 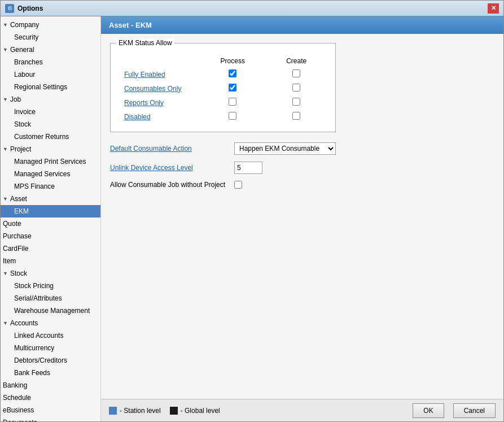 What do you see at coordinates (51, 236) in the screenshot?
I see `sidebar-item-purchase: Purchase` at bounding box center [51, 236].